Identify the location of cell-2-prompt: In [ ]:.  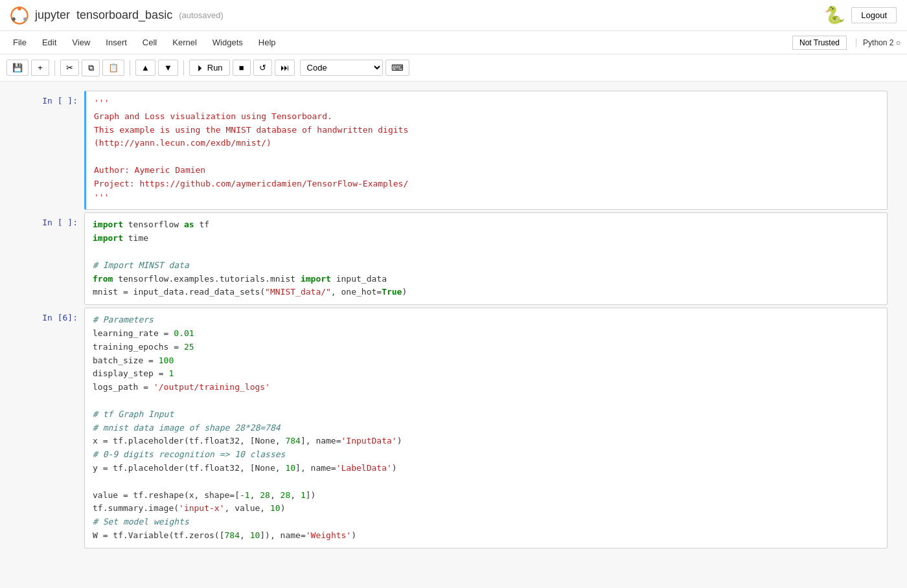
(52, 259).